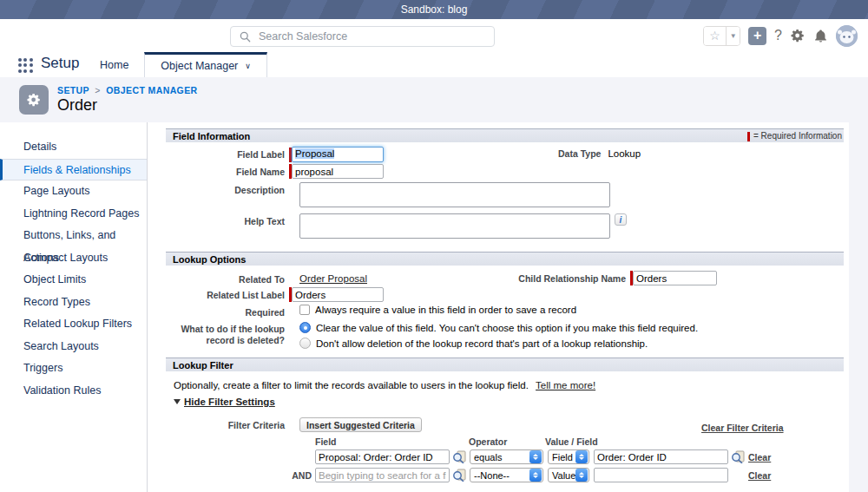 This screenshot has width=868, height=492. Describe the element at coordinates (222, 189) in the screenshot. I see `description-label: Description` at that location.